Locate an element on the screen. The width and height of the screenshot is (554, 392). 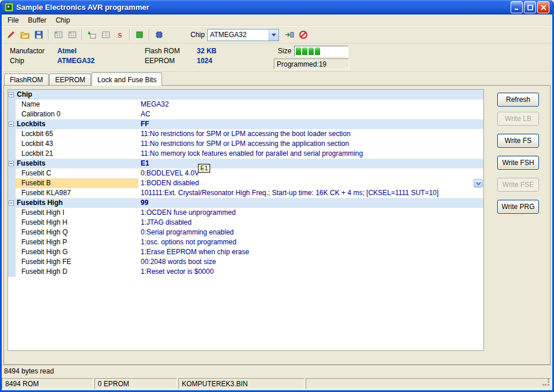
program-chip-icon is located at coordinates (289, 35).